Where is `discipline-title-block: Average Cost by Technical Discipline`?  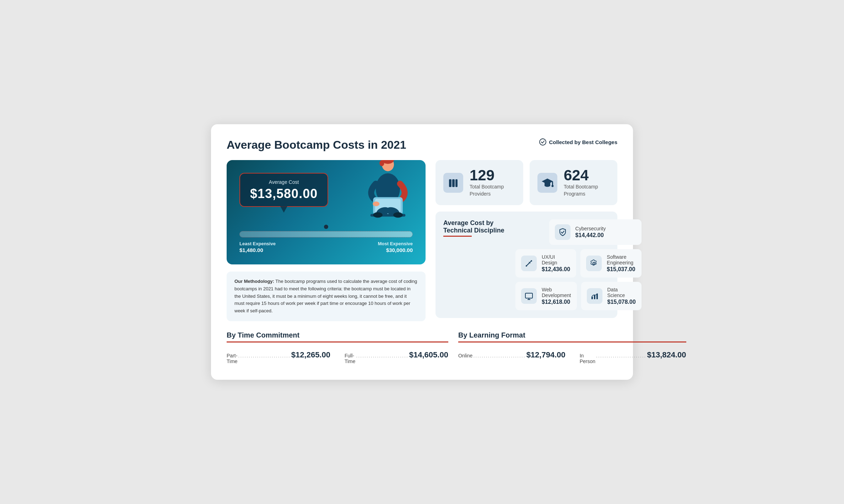
discipline-title-block: Average Cost by Technical Discipline is located at coordinates (476, 228).